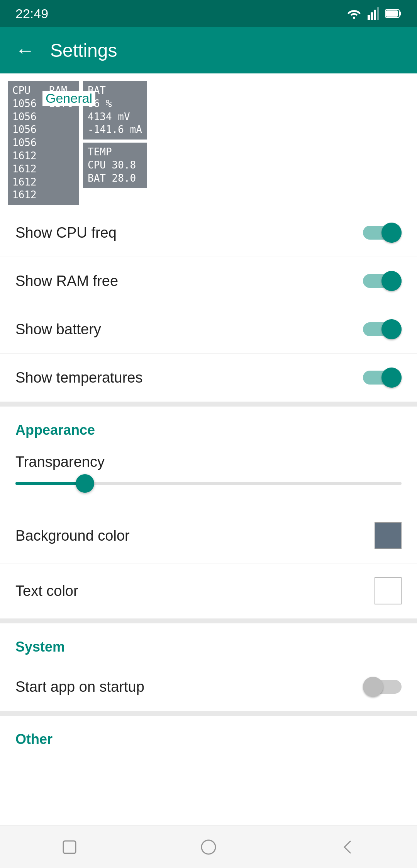 This screenshot has width=417, height=868. What do you see at coordinates (208, 847) in the screenshot?
I see `nav-home-button` at bounding box center [208, 847].